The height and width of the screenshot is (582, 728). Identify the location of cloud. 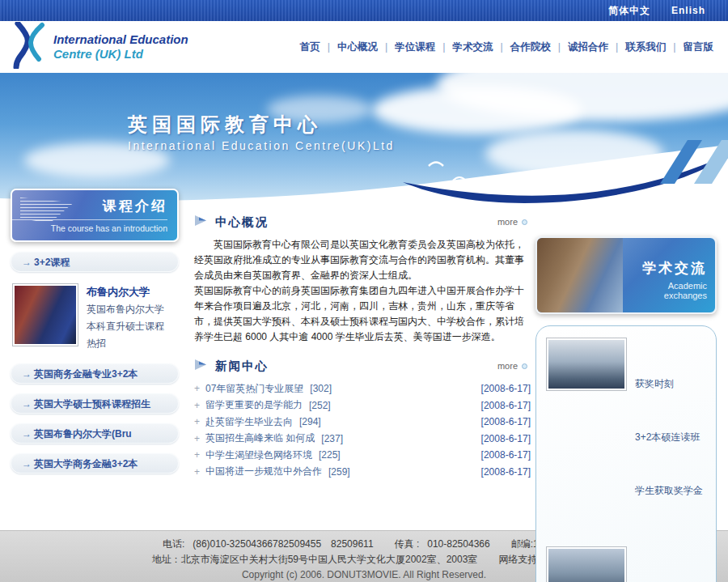
(477, 110).